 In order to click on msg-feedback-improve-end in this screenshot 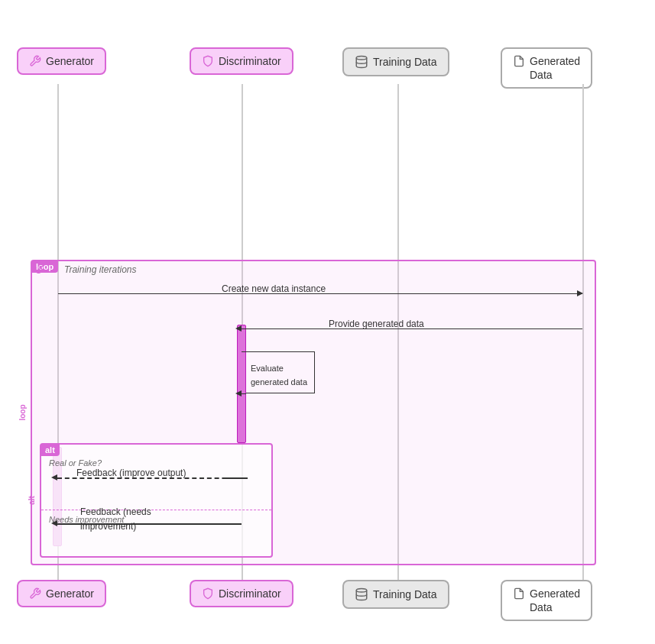, I will do `click(236, 478)`.